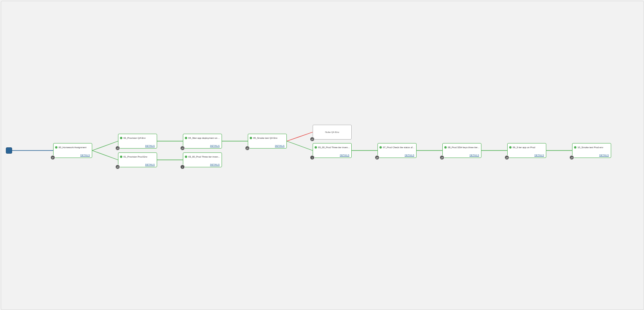 Image resolution: width=644 pixels, height=310 pixels. What do you see at coordinates (462, 147) in the screenshot?
I see `node-header: 08_Prod SSH keys three tier...` at bounding box center [462, 147].